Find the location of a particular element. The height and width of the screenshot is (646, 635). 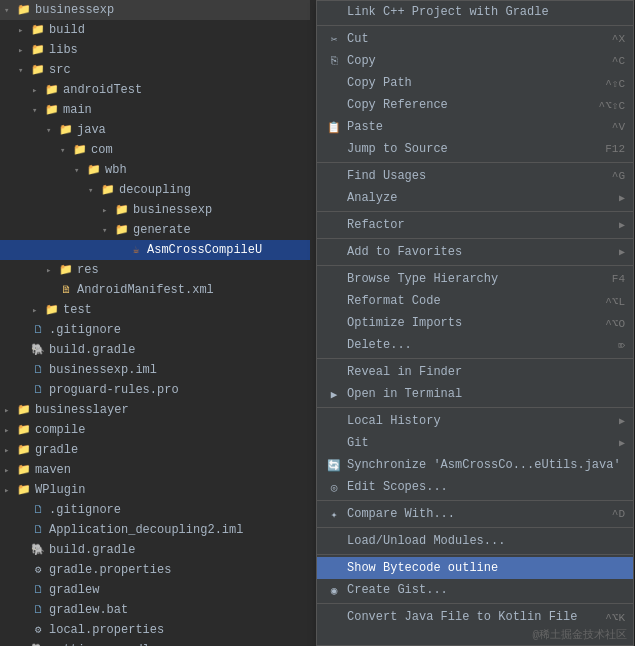

menu-item-refactor: Refactor▶ is located at coordinates (475, 225).